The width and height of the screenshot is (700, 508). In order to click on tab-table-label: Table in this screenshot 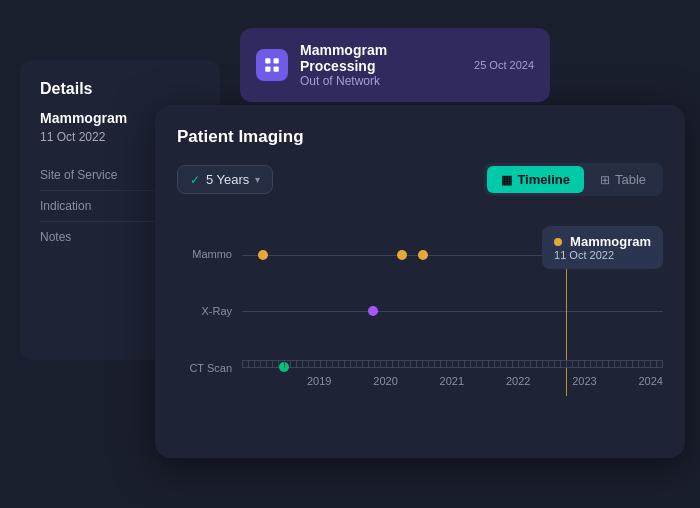, I will do `click(630, 180)`.